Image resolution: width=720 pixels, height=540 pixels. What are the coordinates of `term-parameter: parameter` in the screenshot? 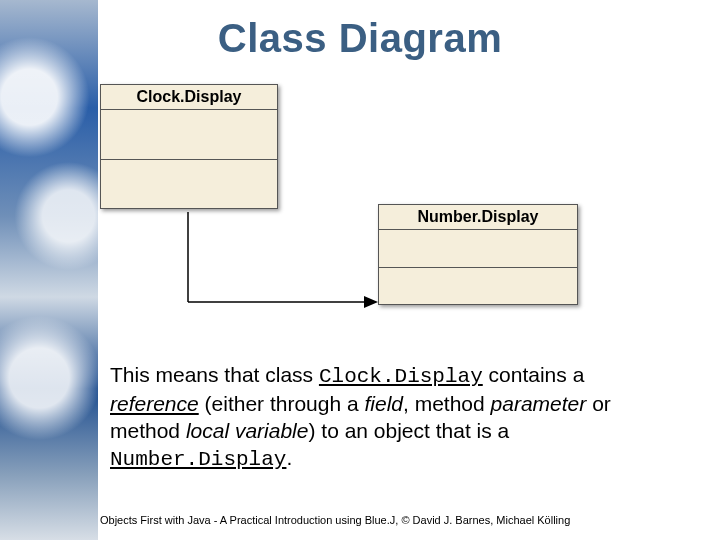 It's located at (539, 404).